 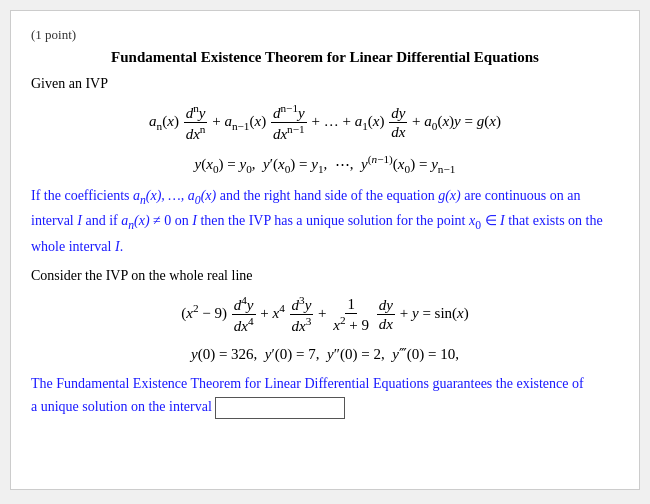 What do you see at coordinates (325, 35) in the screenshot?
I see `point-label: (1 point)` at bounding box center [325, 35].